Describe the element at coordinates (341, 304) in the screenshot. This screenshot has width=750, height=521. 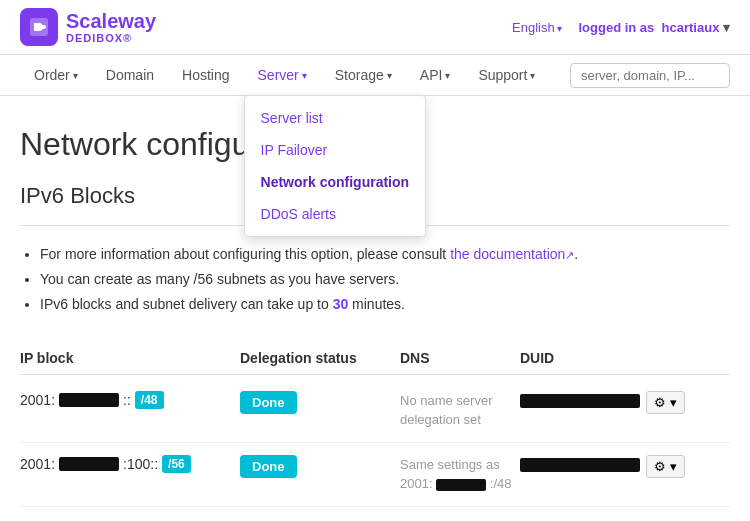
I see `highlight-30: 30` at that location.